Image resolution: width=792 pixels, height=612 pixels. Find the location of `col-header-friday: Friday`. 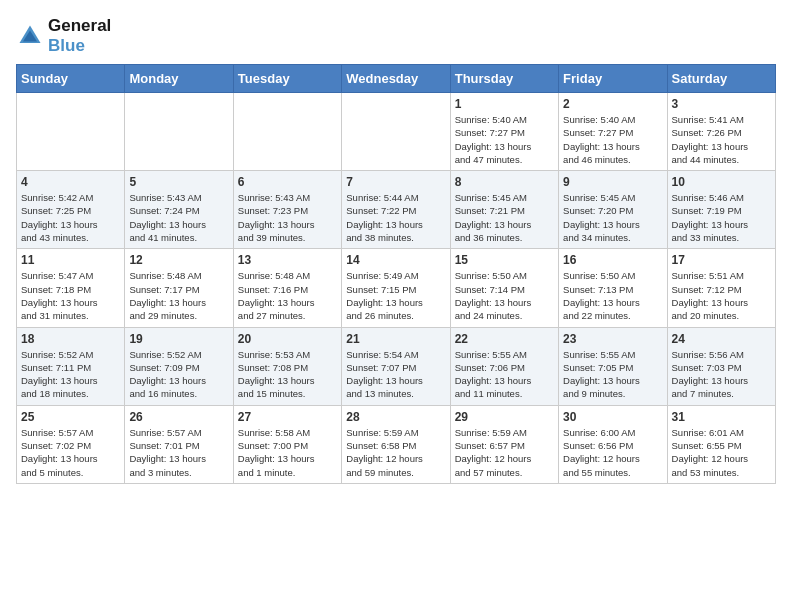

col-header-friday: Friday is located at coordinates (613, 79).